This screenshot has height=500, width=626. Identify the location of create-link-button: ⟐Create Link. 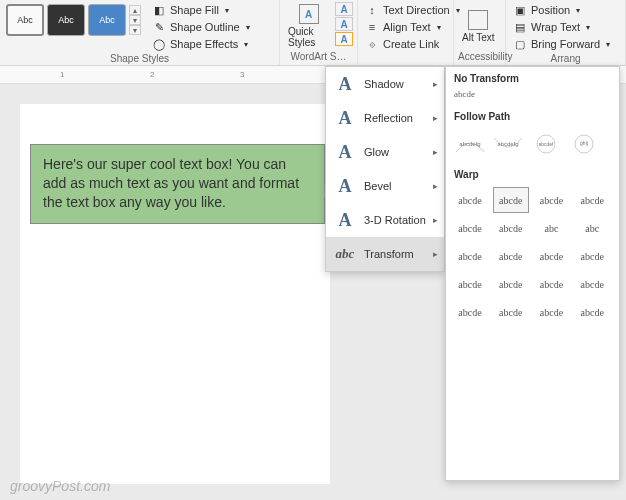
(412, 44).